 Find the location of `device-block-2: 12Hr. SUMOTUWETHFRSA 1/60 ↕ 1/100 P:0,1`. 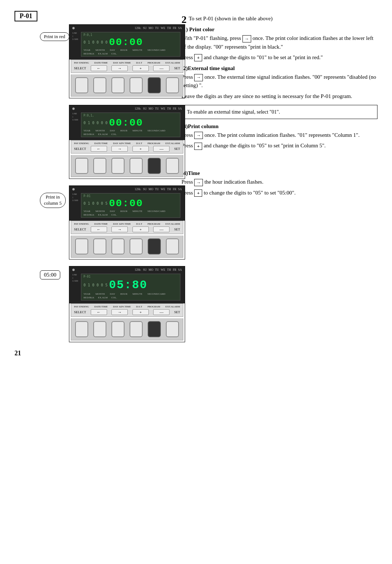

device-block-2: 12Hr. SUMOTUWETHFRSA 1/60 ↕ 1/100 P:0,1 is located at coordinates (107, 142).